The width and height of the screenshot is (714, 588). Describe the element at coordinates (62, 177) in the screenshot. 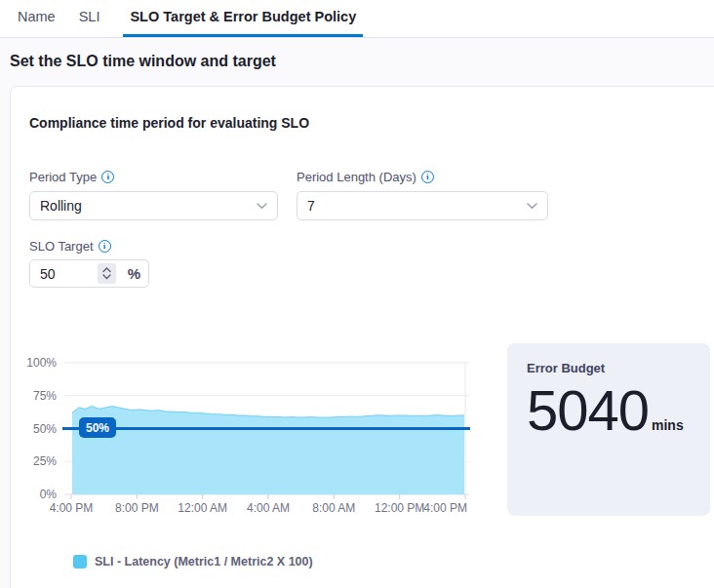

I see `period-type-label: Period Type` at that location.